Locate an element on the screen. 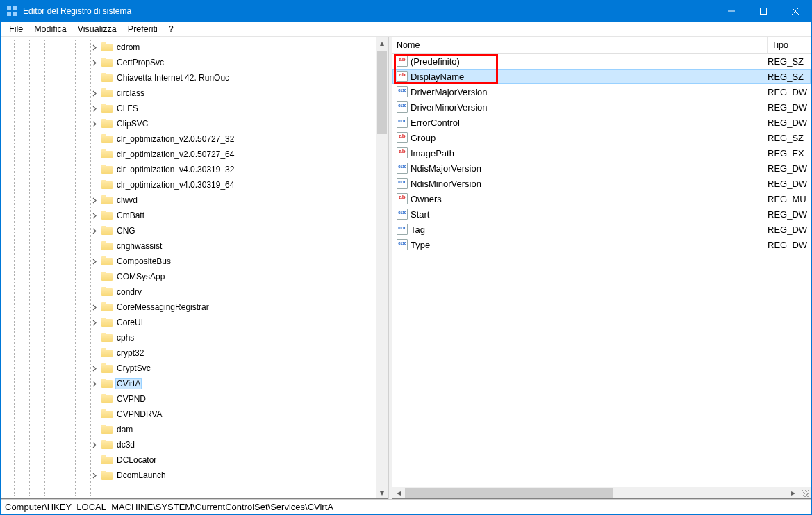  tree-item: DCLocator is located at coordinates (194, 460).